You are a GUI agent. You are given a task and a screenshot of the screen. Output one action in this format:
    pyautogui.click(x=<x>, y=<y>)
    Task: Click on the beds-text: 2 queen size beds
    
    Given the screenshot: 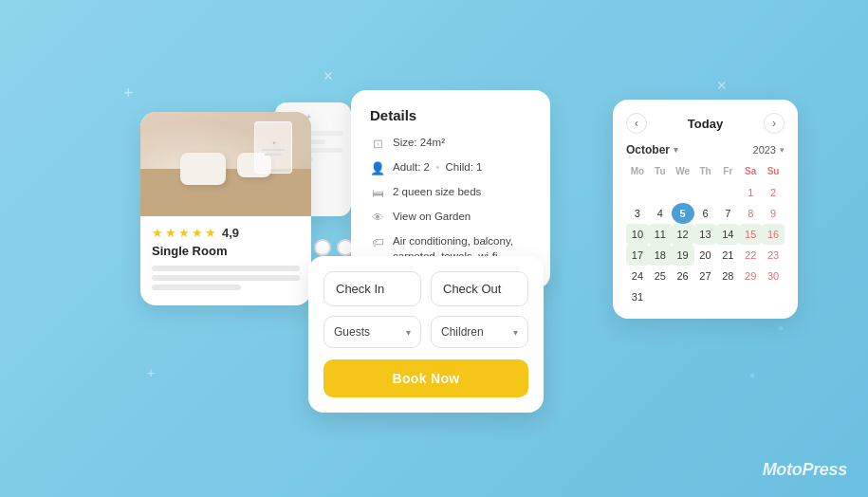 What is the action you would take?
    pyautogui.click(x=436, y=192)
    